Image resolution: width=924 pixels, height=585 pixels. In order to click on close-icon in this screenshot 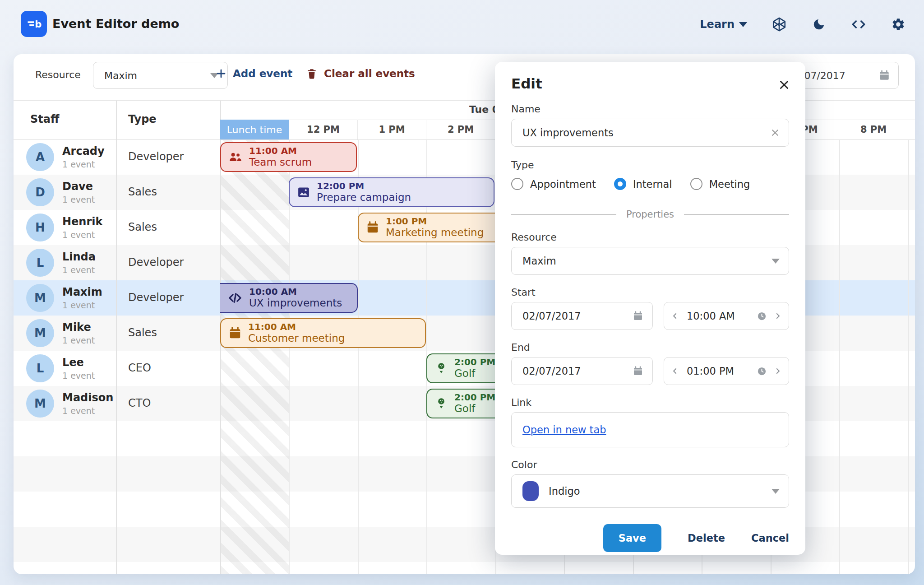, I will do `click(784, 85)`.